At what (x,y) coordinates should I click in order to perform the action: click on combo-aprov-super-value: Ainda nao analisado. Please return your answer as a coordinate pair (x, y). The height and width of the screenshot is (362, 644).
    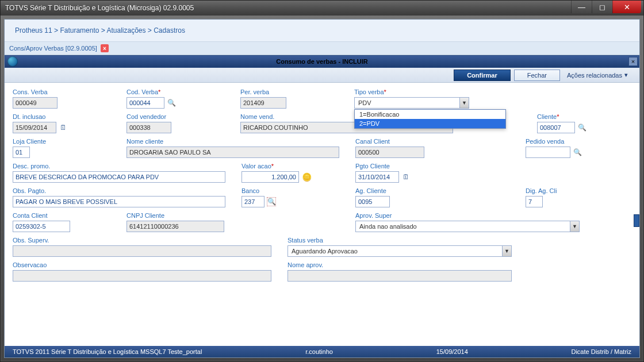
    Looking at the image, I should click on (388, 226).